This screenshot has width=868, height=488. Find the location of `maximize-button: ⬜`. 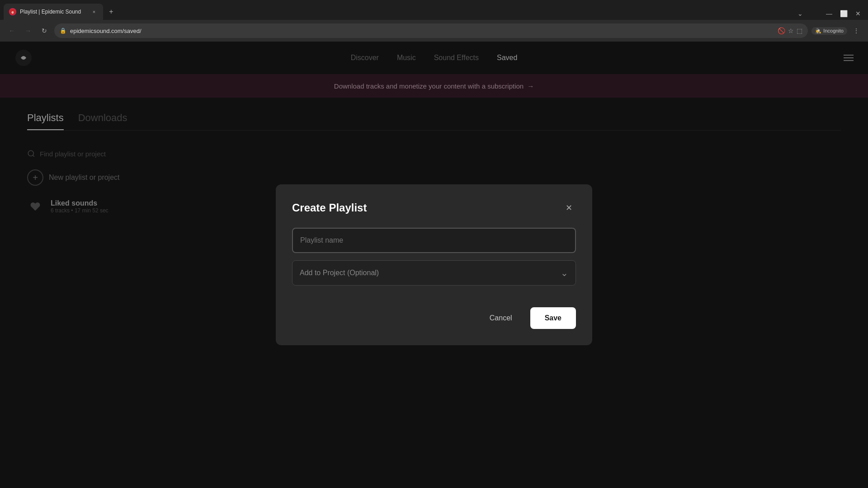

maximize-button: ⬜ is located at coordinates (844, 14).